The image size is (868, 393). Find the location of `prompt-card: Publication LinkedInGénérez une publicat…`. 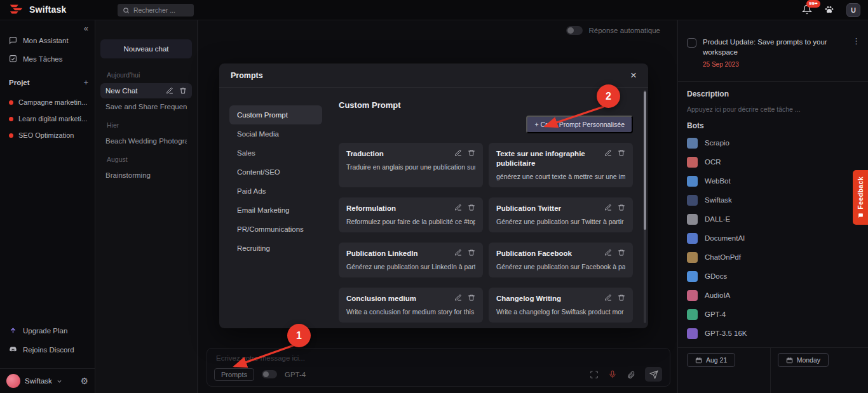

prompt-card: Publication LinkedInGénérez une publicat… is located at coordinates (410, 260).